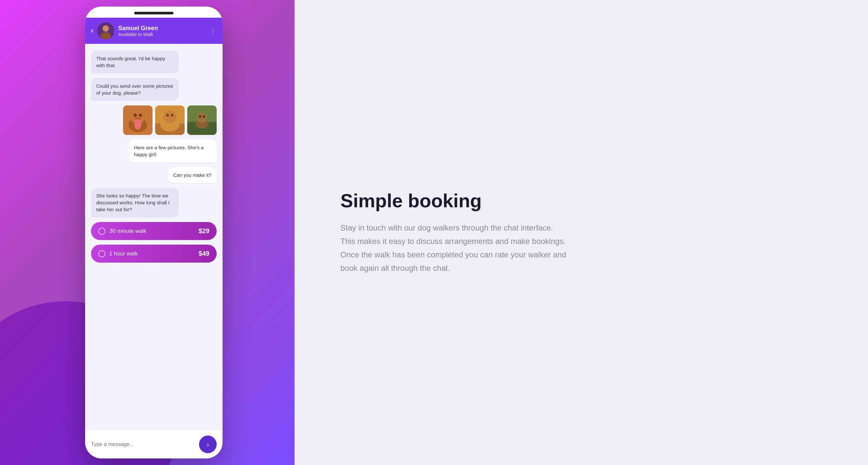 The height and width of the screenshot is (465, 868). Describe the element at coordinates (123, 254) in the screenshot. I see `walk-label-1hour: 1 hour walk` at that location.